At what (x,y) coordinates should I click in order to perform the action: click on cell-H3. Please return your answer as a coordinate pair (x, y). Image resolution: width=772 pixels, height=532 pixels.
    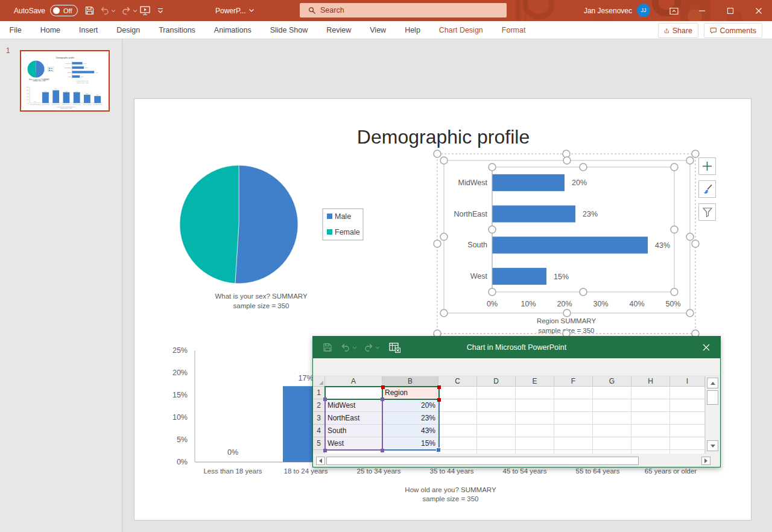
    Looking at the image, I should click on (651, 419).